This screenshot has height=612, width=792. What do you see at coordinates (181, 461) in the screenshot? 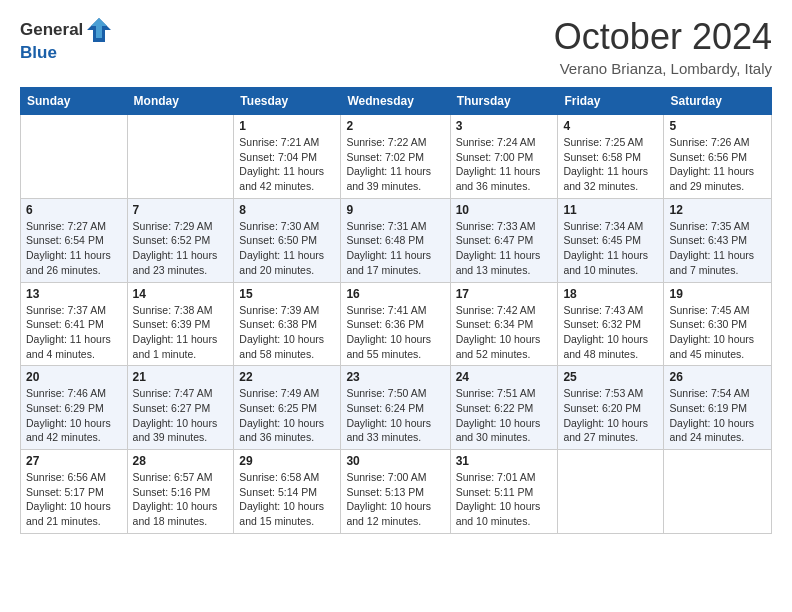
I see `day-number: 28` at bounding box center [181, 461].